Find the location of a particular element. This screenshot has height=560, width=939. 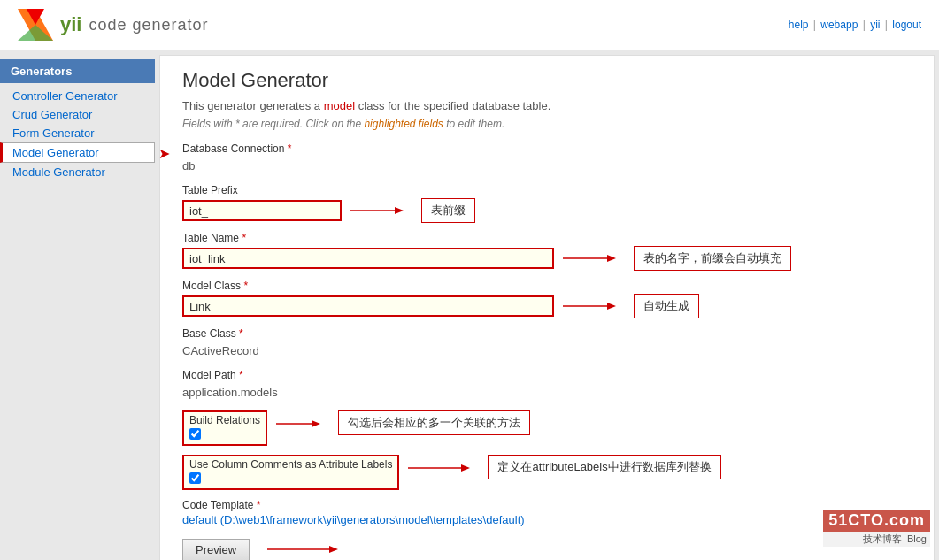

header: yii code generator help | webapp | yii |… is located at coordinates (469, 25).